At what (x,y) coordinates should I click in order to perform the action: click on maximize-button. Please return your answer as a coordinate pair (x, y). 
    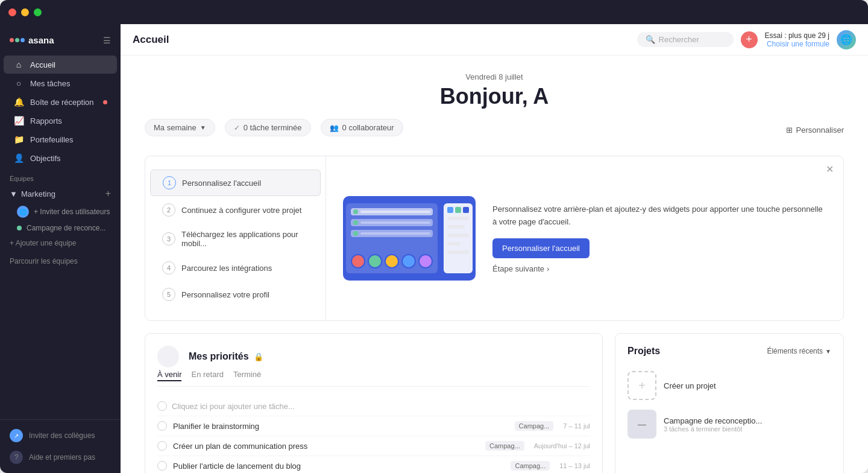
    Looking at the image, I should click on (37, 12).